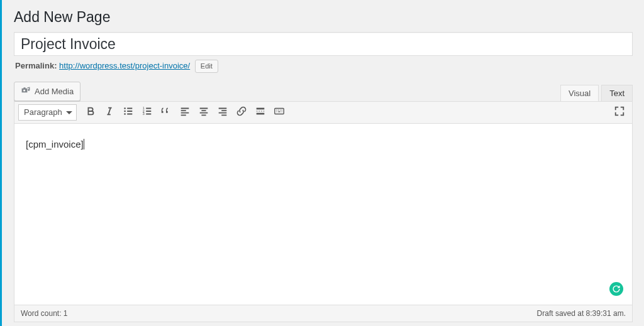 The image size is (644, 326). What do you see at coordinates (242, 112) in the screenshot?
I see `link-icon` at bounding box center [242, 112].